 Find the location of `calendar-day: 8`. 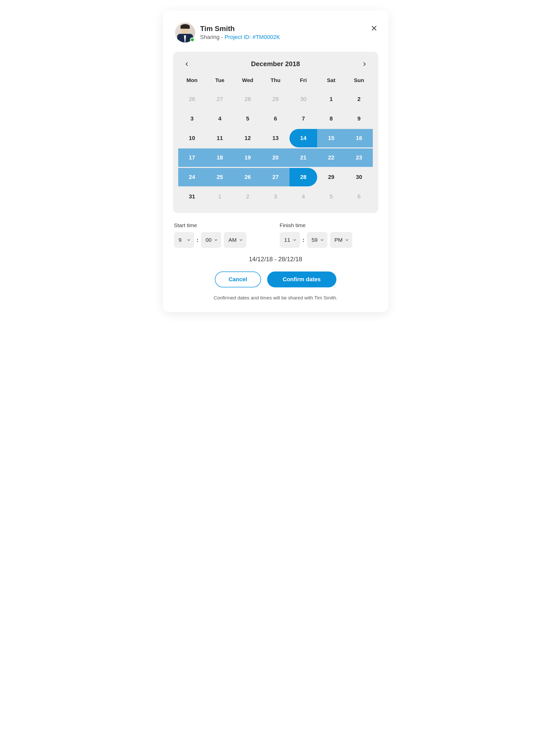

calendar-day: 8 is located at coordinates (331, 119).